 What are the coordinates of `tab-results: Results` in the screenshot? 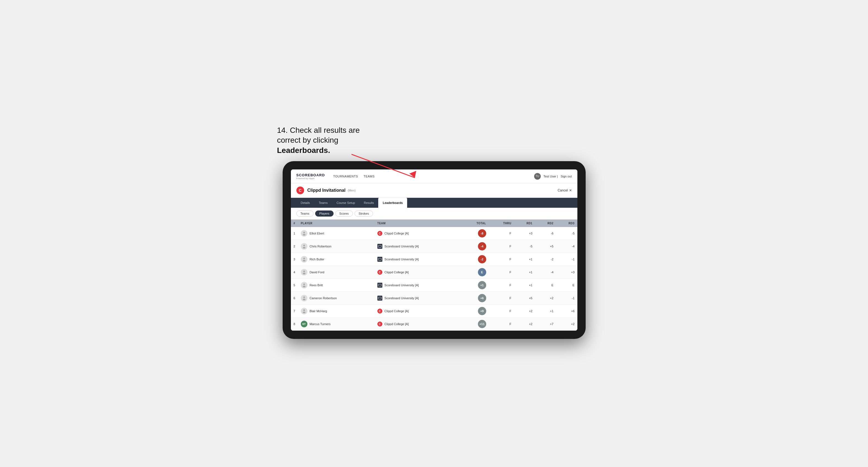 It's located at (369, 203).